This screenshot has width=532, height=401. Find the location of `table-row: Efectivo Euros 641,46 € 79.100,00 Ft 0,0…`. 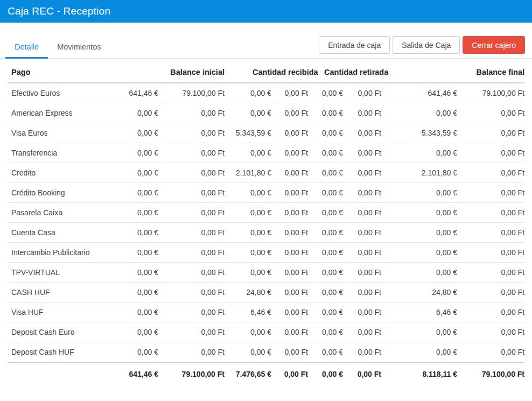

table-row: Efectivo Euros 641,46 € 79.100,00 Ft 0,0… is located at coordinates (266, 93).